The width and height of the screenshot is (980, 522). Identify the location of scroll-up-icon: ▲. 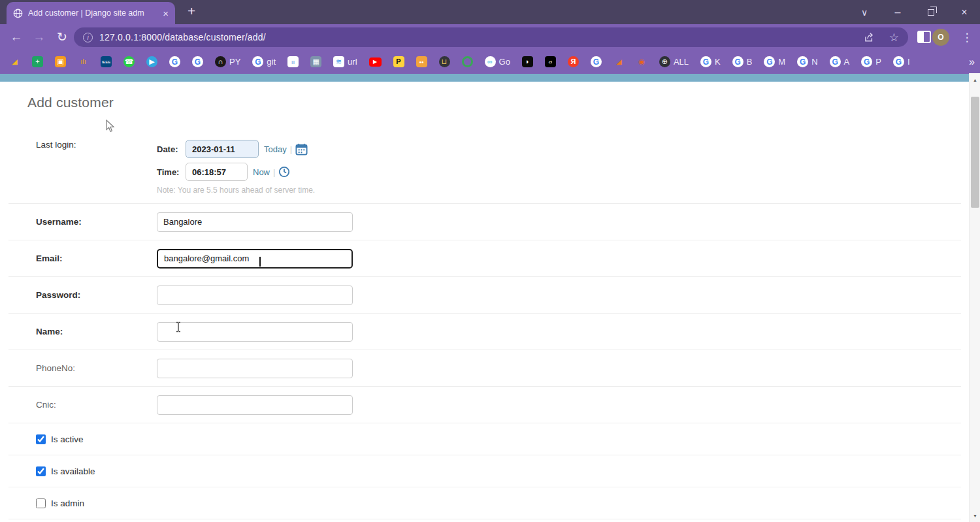
(975, 80).